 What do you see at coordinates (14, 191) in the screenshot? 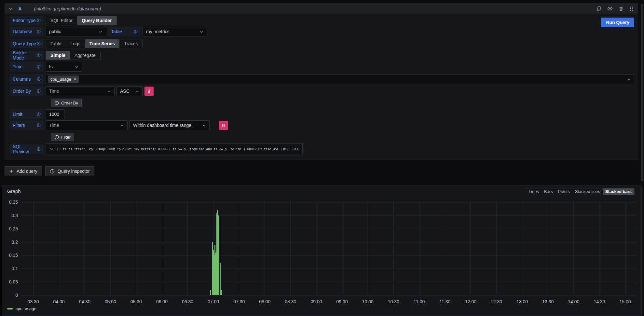
I see `graph-panel-title: Graph` at bounding box center [14, 191].